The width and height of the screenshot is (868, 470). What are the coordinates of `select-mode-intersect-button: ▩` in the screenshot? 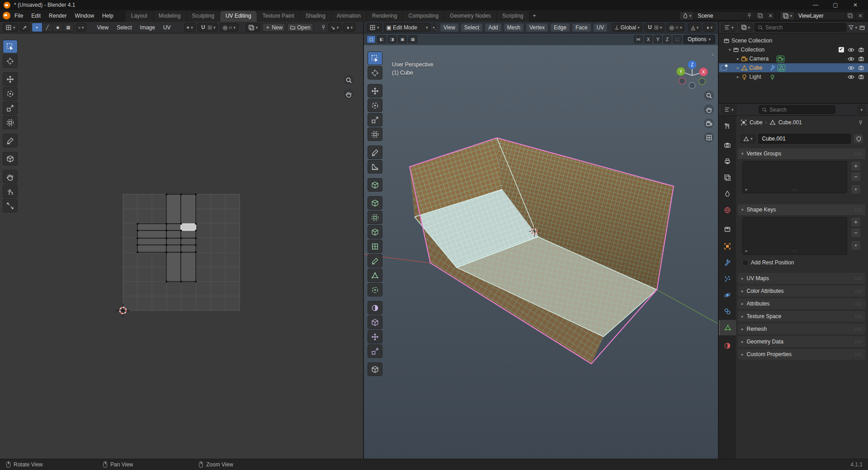 It's located at (413, 39).